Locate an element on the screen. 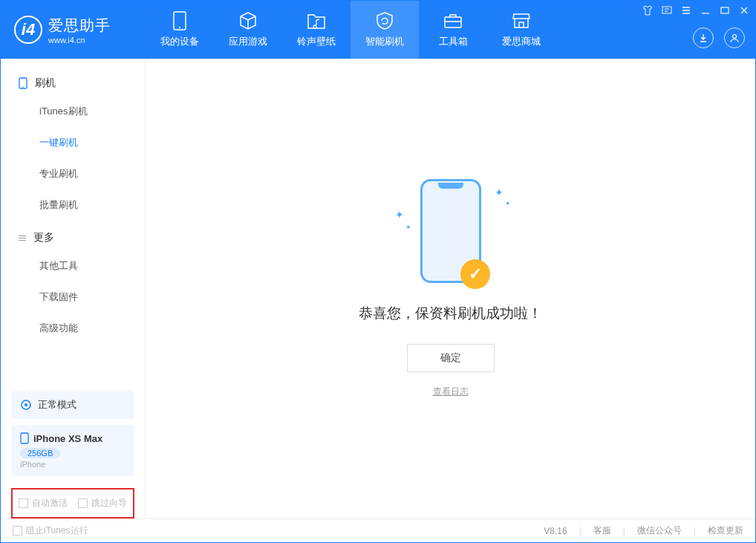  check-badge-icon: ✓ is located at coordinates (475, 274).